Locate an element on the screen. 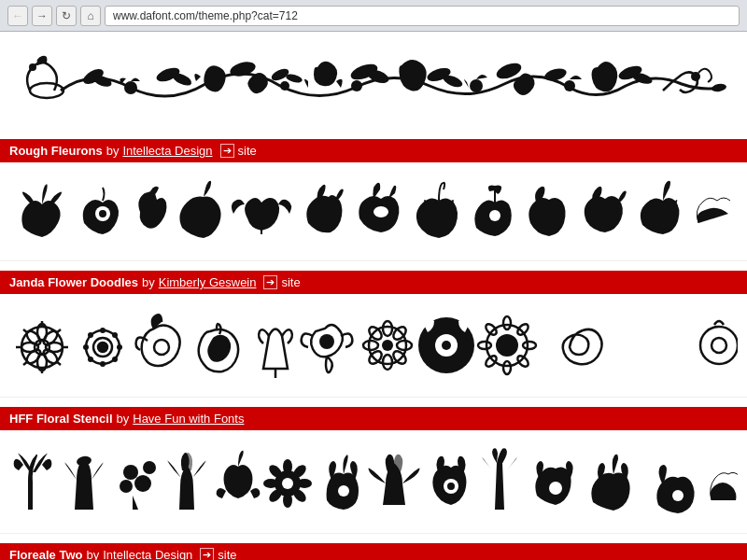  hff-svg is located at coordinates (374, 482).